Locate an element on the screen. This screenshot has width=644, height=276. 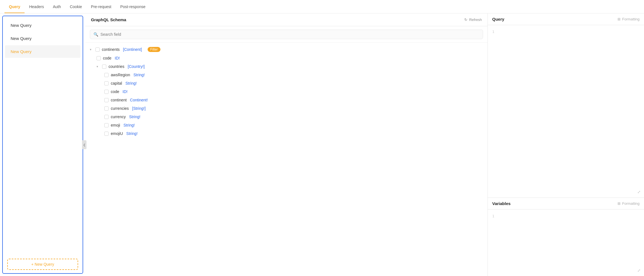
checkbox-countries is located at coordinates (104, 66).